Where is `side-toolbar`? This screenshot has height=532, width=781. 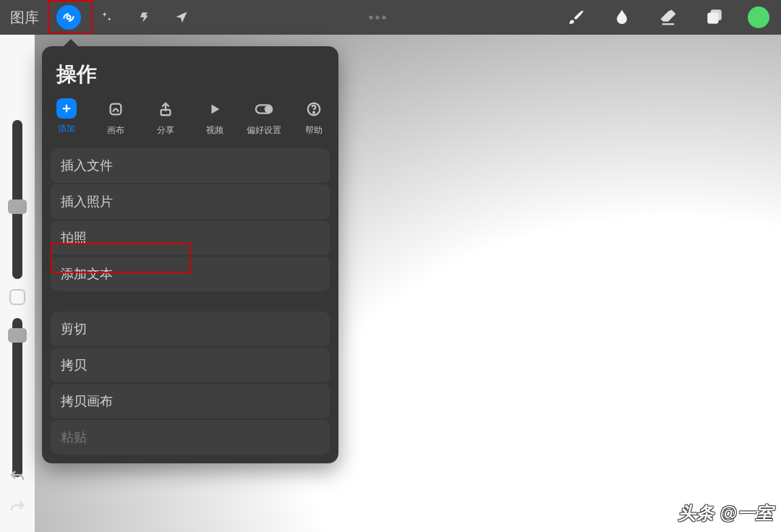
side-toolbar is located at coordinates (17, 299).